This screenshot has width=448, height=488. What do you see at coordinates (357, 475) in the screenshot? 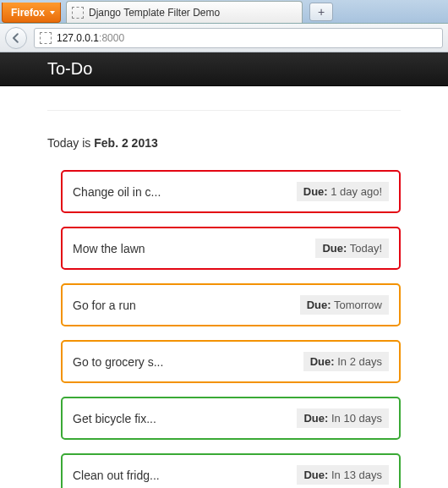
I see `due-value: In 13 days` at bounding box center [357, 475].